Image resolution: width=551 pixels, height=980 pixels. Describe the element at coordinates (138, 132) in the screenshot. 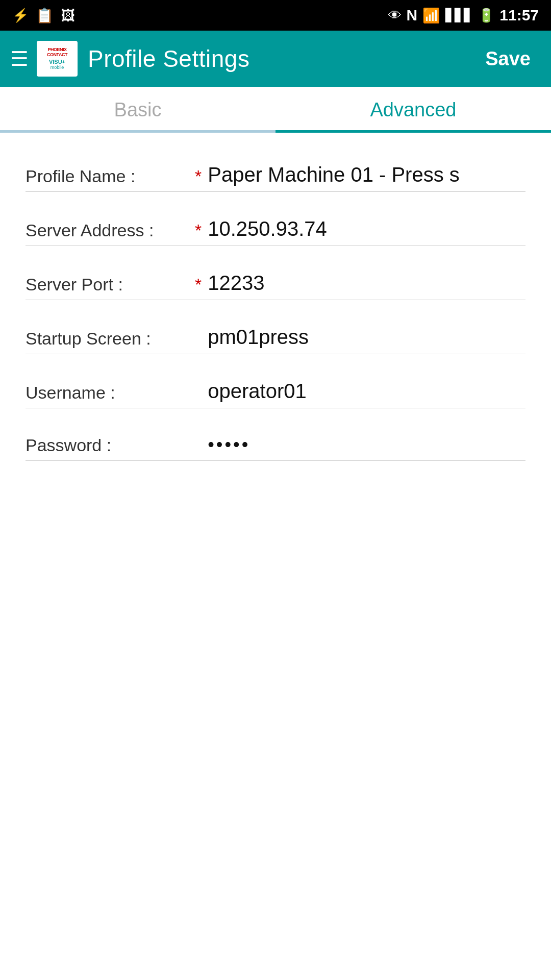

I see `tab-basic-indicator` at that location.